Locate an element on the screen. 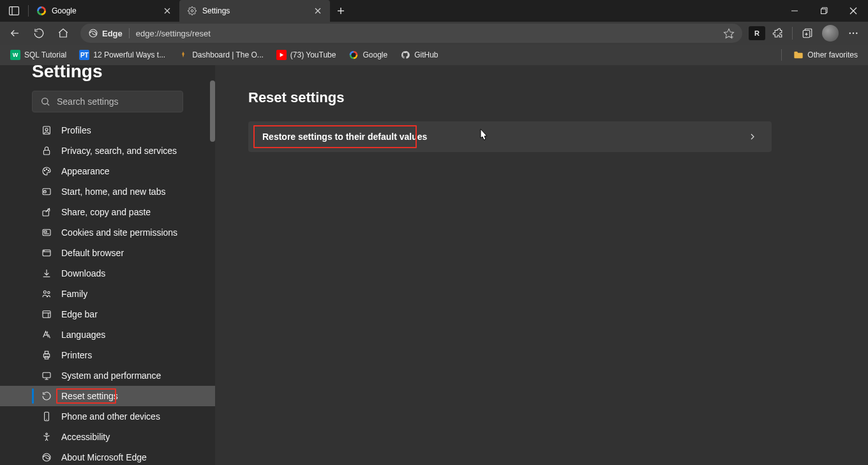 This screenshot has width=868, height=465. edgebar-icon is located at coordinates (47, 314).